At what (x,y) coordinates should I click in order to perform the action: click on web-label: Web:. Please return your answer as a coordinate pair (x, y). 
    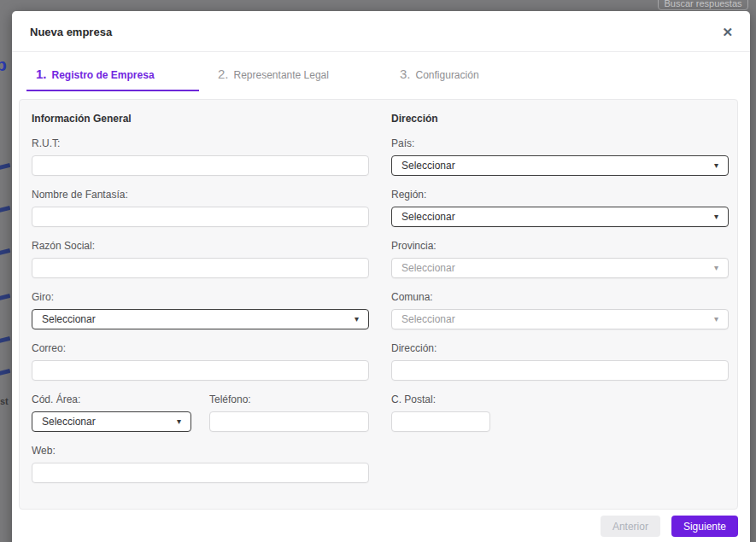
    Looking at the image, I should click on (200, 451).